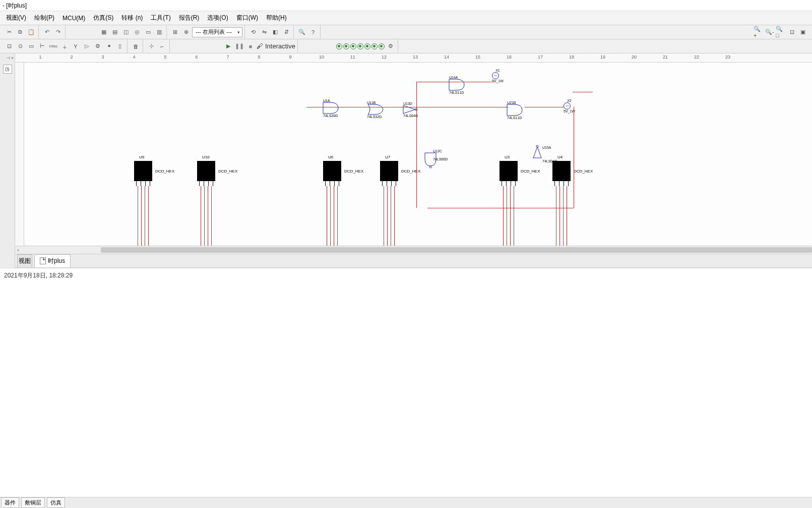 Image resolution: width=812 pixels, height=508 pixels. I want to click on hierarchy-icon: ◳, so click(8, 69).